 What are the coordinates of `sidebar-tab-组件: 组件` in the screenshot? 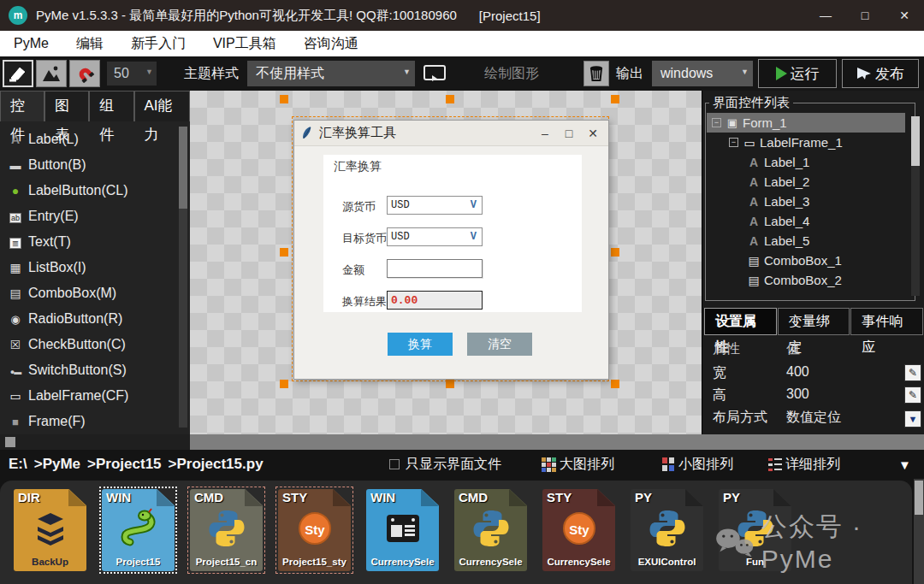 It's located at (111, 106).